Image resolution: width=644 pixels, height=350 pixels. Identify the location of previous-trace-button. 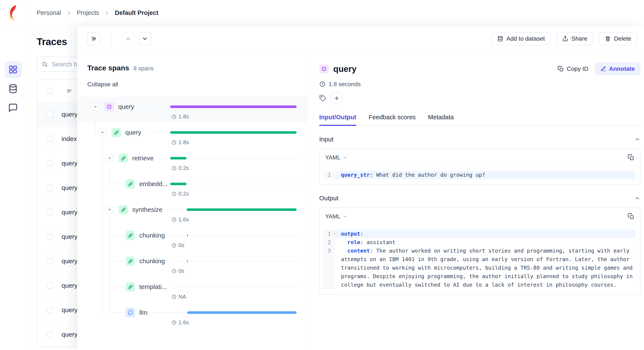
(128, 39).